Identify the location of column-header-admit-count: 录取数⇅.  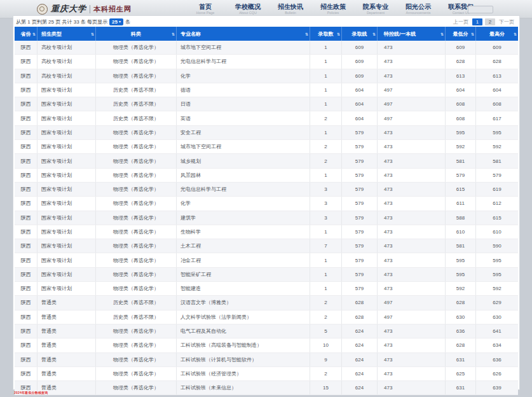
(326, 34).